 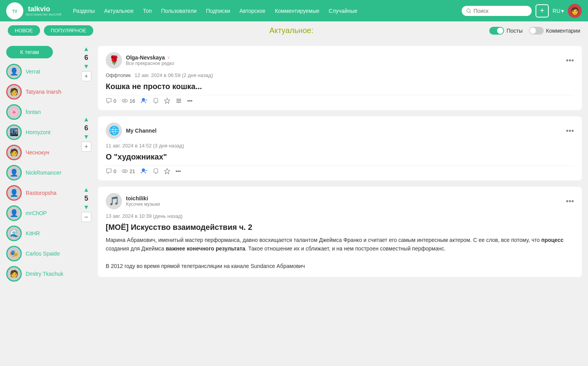 I want to click on sidebar-item-rastoropsha: 👤 Rastoropsha, so click(x=39, y=193).